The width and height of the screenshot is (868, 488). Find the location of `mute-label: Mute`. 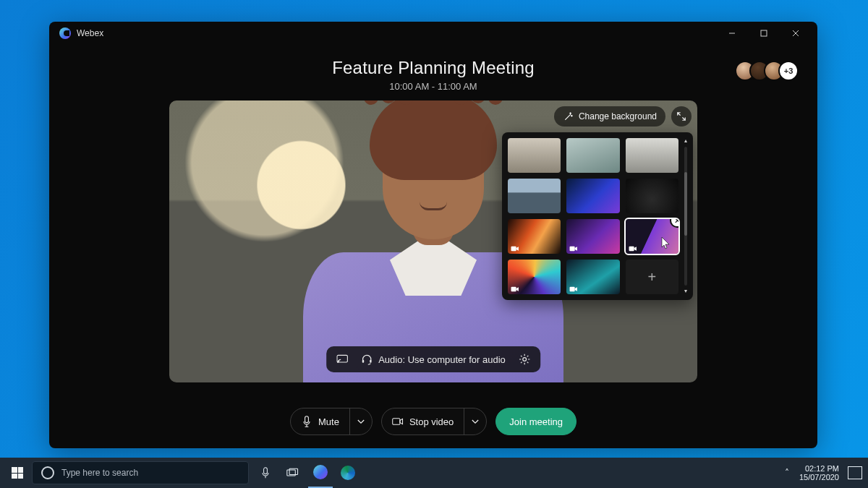

mute-label: Mute is located at coordinates (328, 422).